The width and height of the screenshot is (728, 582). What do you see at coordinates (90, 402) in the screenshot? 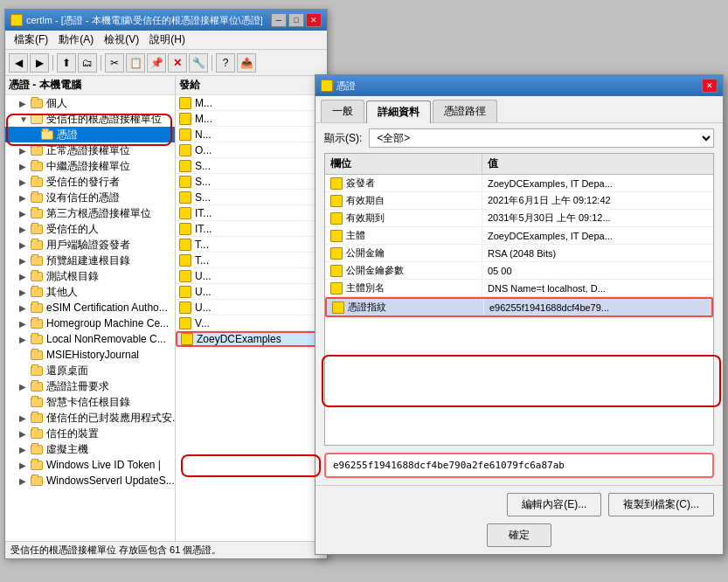
I see `sidebar-item-smartcard: 智慧卡信任根目錄` at bounding box center [90, 402].